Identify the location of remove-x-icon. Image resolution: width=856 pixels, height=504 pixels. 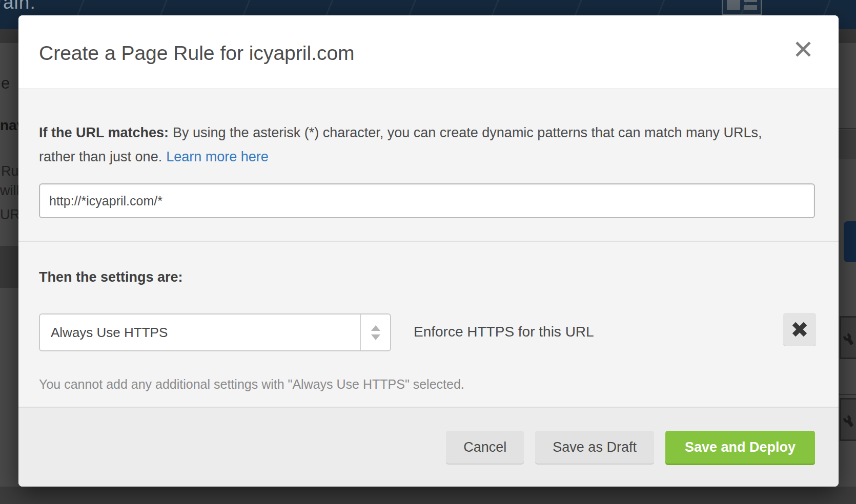
(800, 329).